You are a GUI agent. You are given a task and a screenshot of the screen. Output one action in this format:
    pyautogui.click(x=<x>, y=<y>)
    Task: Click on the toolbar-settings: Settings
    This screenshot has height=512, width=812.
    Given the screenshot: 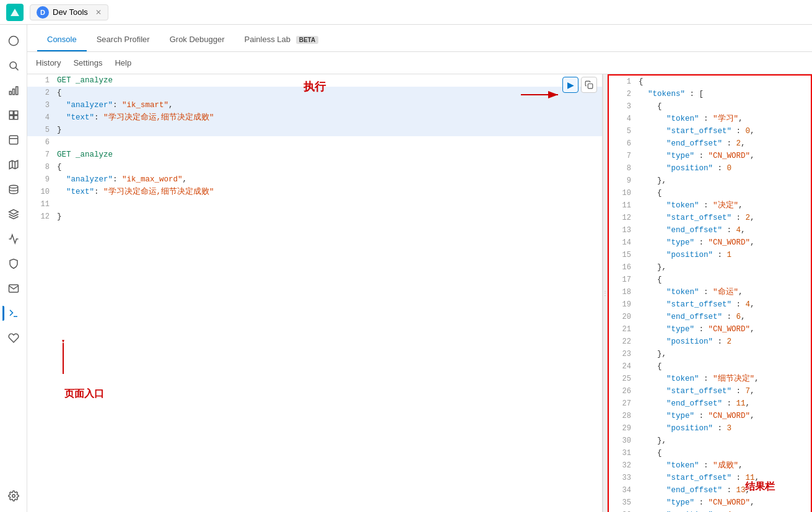 What is the action you would take?
    pyautogui.click(x=88, y=63)
    